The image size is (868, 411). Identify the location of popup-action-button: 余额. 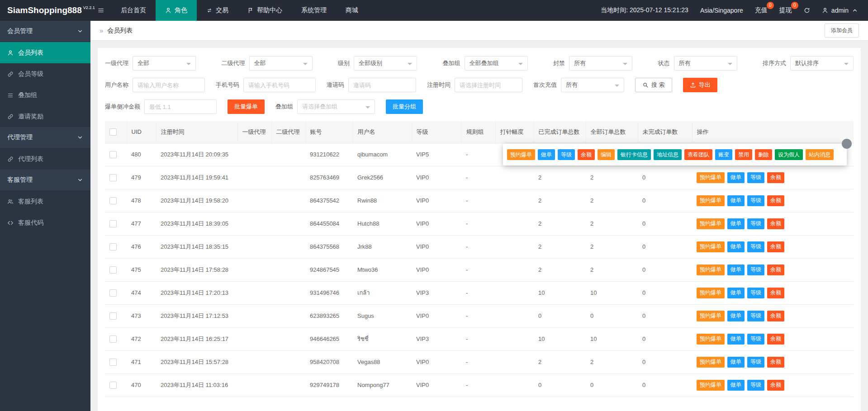
(586, 155).